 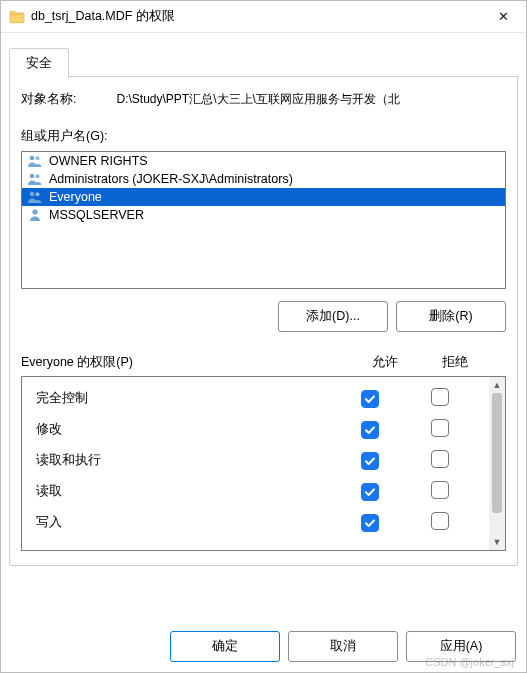 What do you see at coordinates (264, 76) in the screenshot?
I see `tab-divider` at bounding box center [264, 76].